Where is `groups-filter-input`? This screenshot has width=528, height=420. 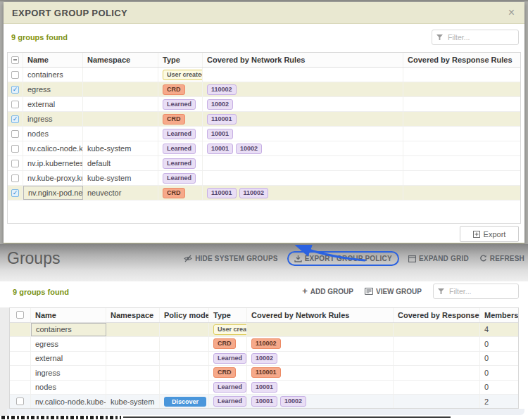
groups-filter-input is located at coordinates (481, 291).